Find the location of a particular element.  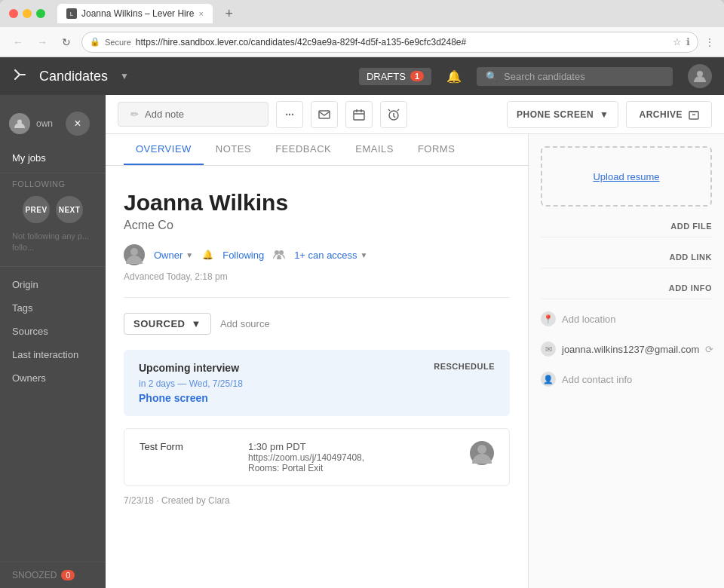

browser-tab: L Joanna Wilkins – Lever Hire × is located at coordinates (135, 14).